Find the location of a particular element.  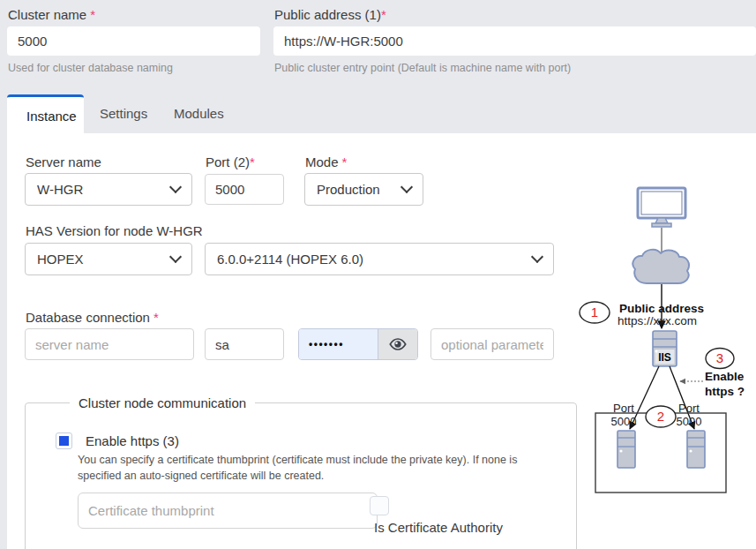

tab-instance-label: Instance is located at coordinates (55, 117).